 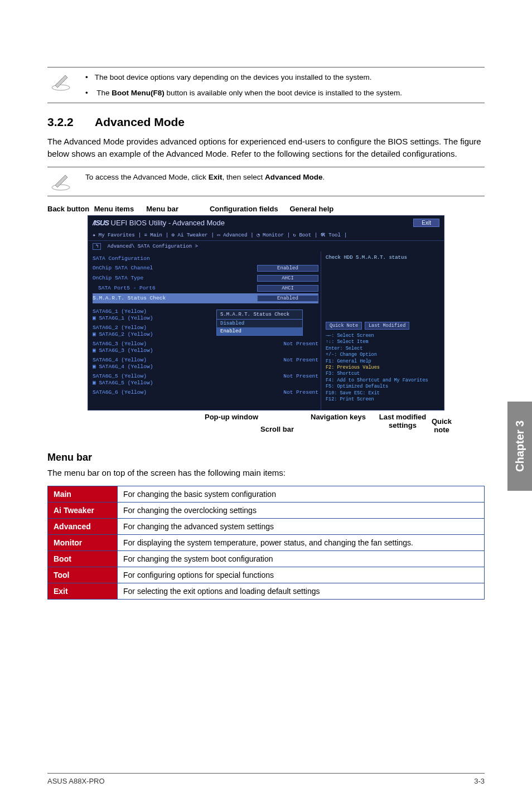 What do you see at coordinates (114, 235) in the screenshot?
I see `nav-favorites: ★ My Favorites` at bounding box center [114, 235].